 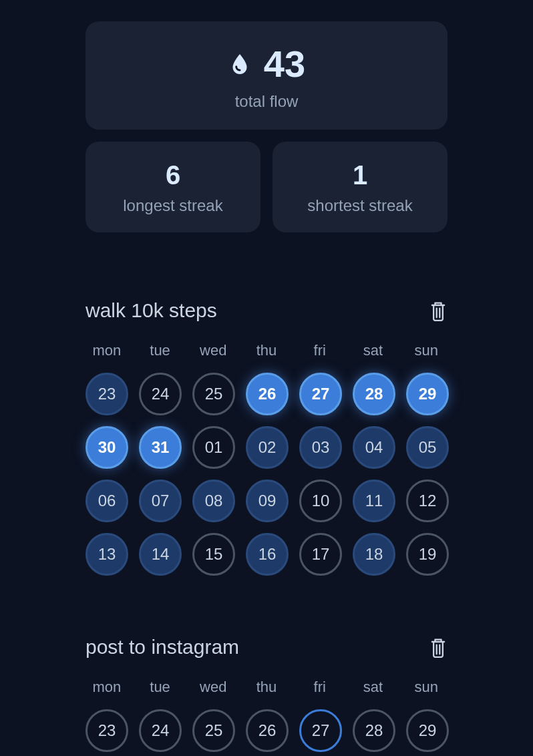 I want to click on habit-header: post to instagram, so click(x=266, y=647).